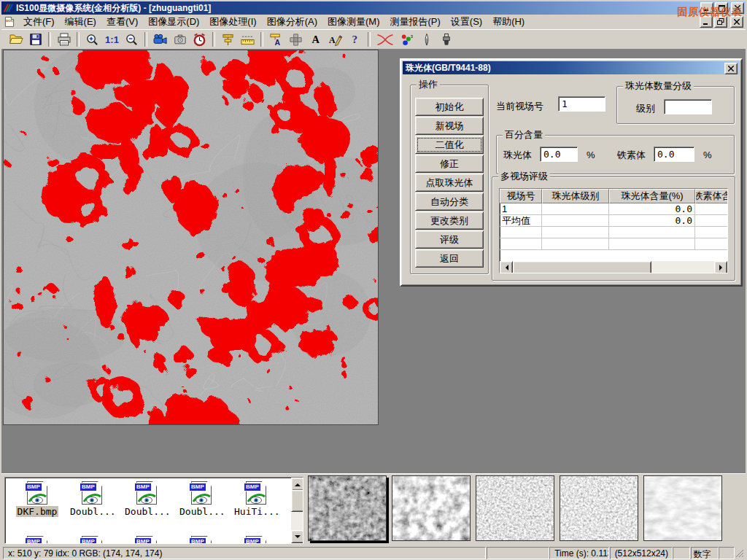 The image size is (747, 560). I want to click on title-bar: IS100显微摄像系统(金相分析版) - [zhuguangti01], so click(374, 8).